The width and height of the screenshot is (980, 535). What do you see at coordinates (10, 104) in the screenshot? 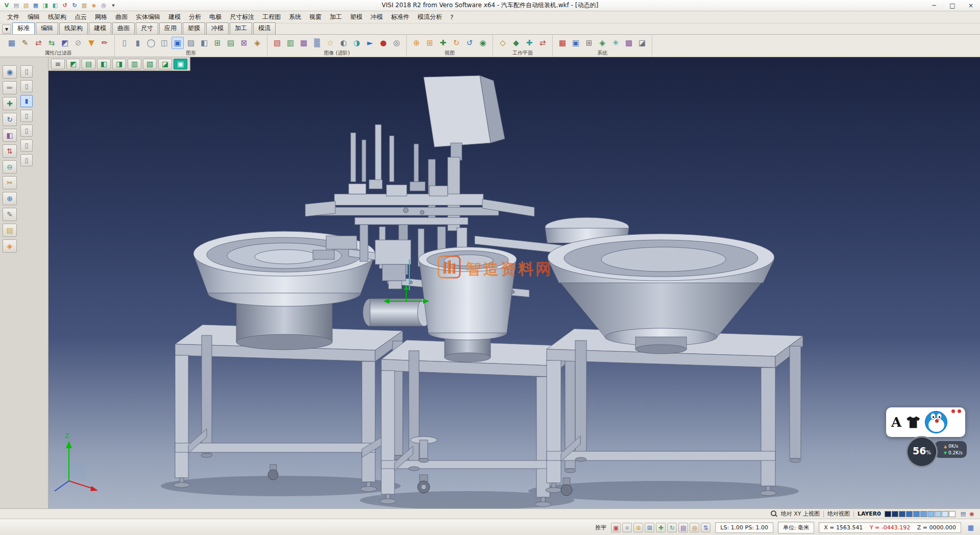
I see `move-tool-icon: ✚` at bounding box center [10, 104].